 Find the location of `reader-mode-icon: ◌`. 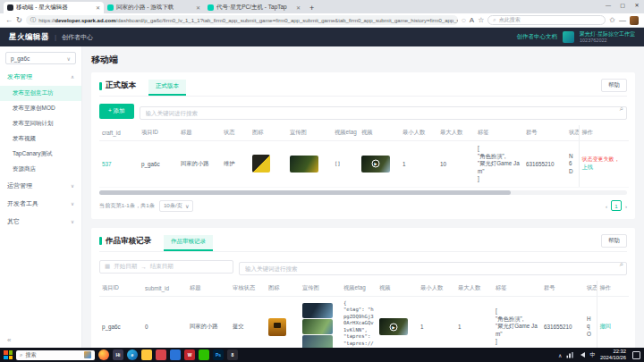

reader-mode-icon: ◌ is located at coordinates (463, 20).